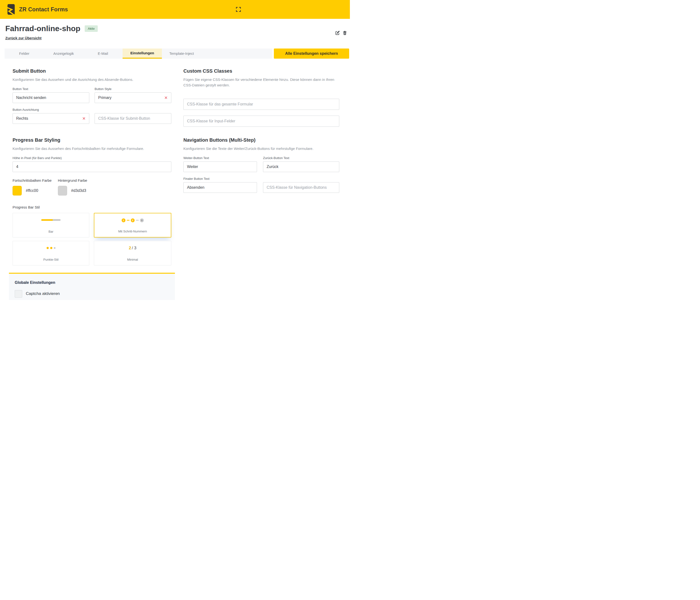  What do you see at coordinates (124, 220) in the screenshot?
I see `step-circle-1: 1` at bounding box center [124, 220].